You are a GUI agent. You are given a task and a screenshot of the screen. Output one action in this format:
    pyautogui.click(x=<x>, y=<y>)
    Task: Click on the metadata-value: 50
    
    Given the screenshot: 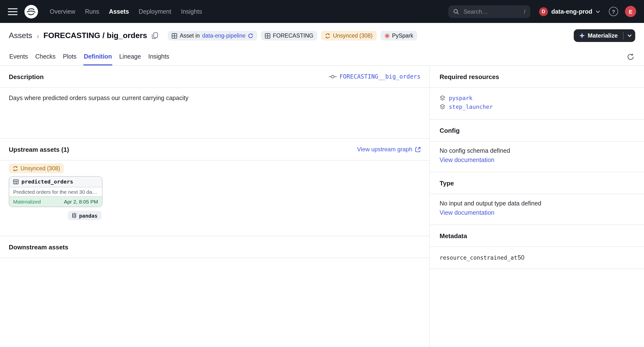 What is the action you would take?
    pyautogui.click(x=521, y=258)
    